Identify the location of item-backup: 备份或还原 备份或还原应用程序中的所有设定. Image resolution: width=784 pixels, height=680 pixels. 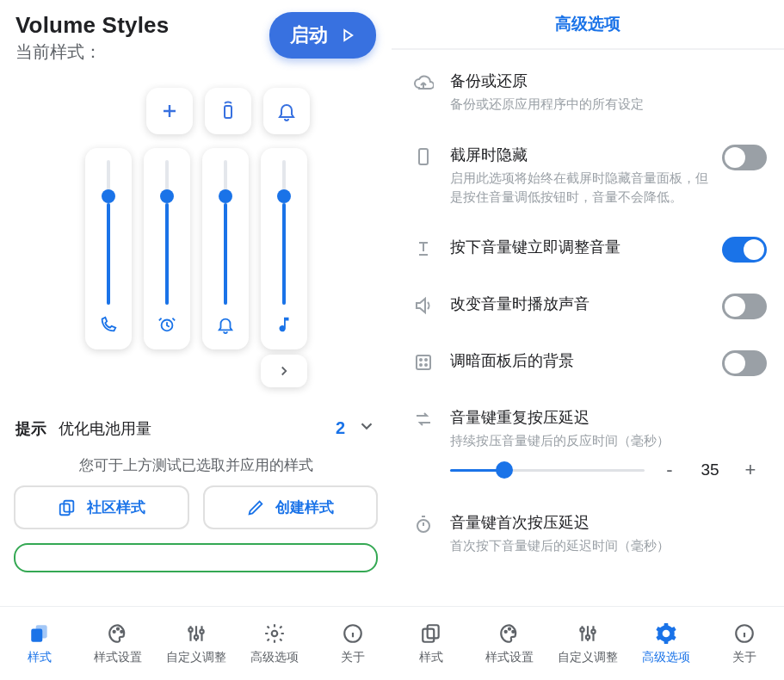
(588, 92).